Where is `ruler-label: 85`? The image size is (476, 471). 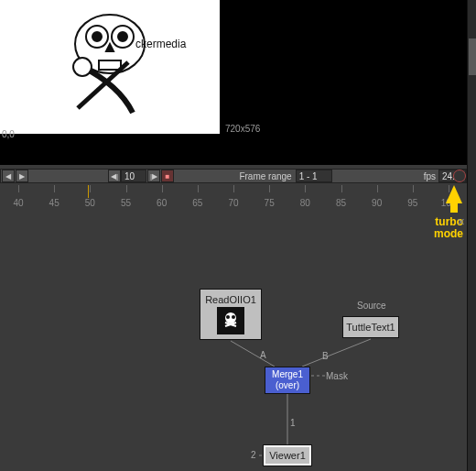
ruler-label: 85 is located at coordinates (341, 203).